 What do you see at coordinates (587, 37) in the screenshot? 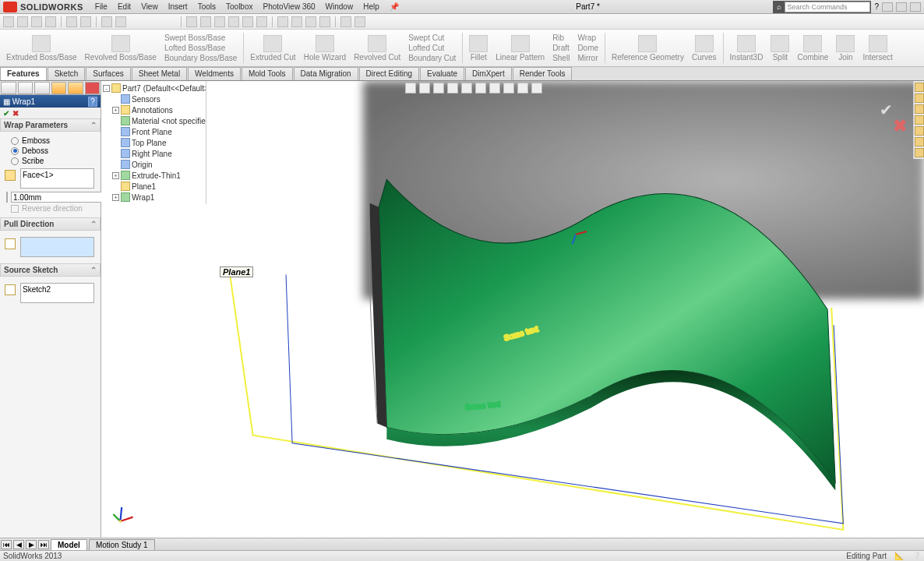
I see `wrap-button: Wrap` at bounding box center [587, 37].